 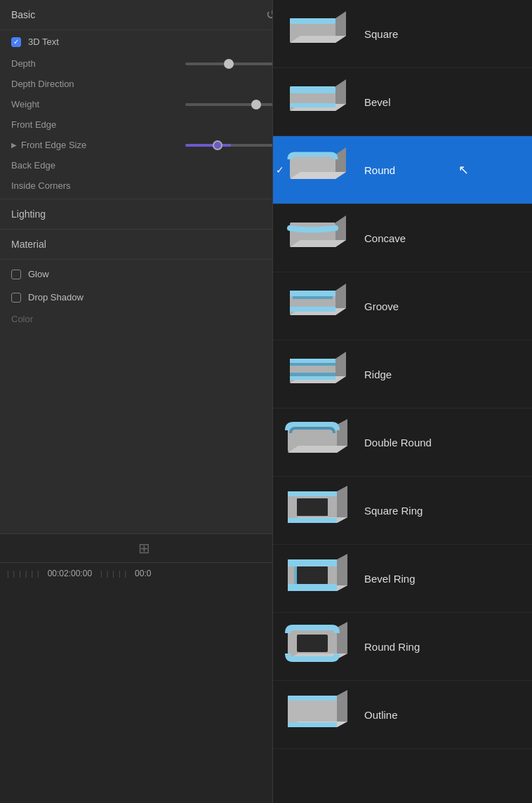 What do you see at coordinates (41, 185) in the screenshot?
I see `inside-corners-label: Inside Corners` at bounding box center [41, 185].